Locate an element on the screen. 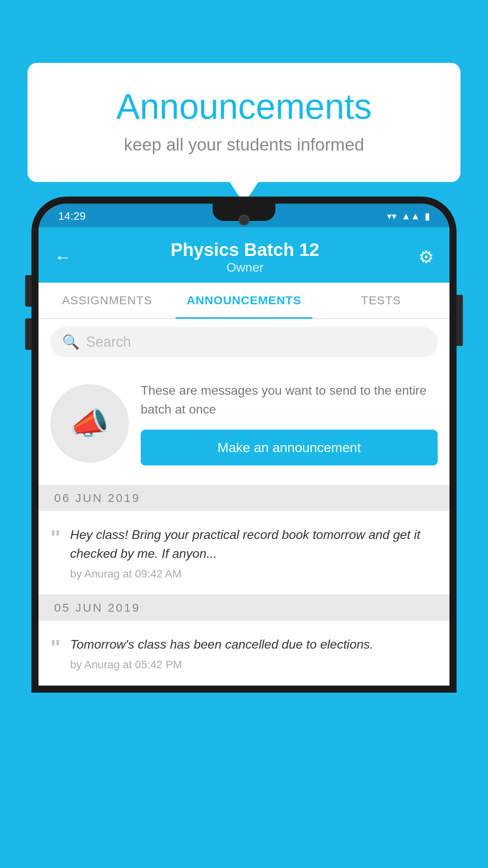  speech-bubble: Announcements keep all your students inf… is located at coordinates (244, 123).